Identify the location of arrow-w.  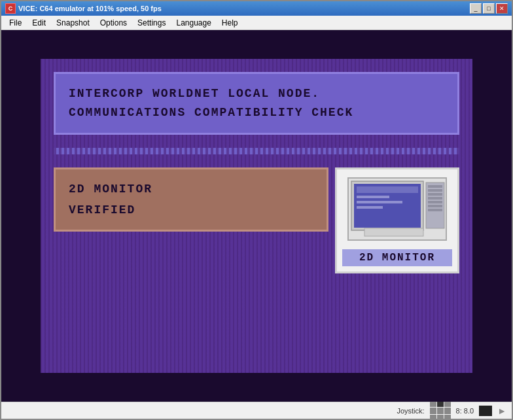
(433, 411).